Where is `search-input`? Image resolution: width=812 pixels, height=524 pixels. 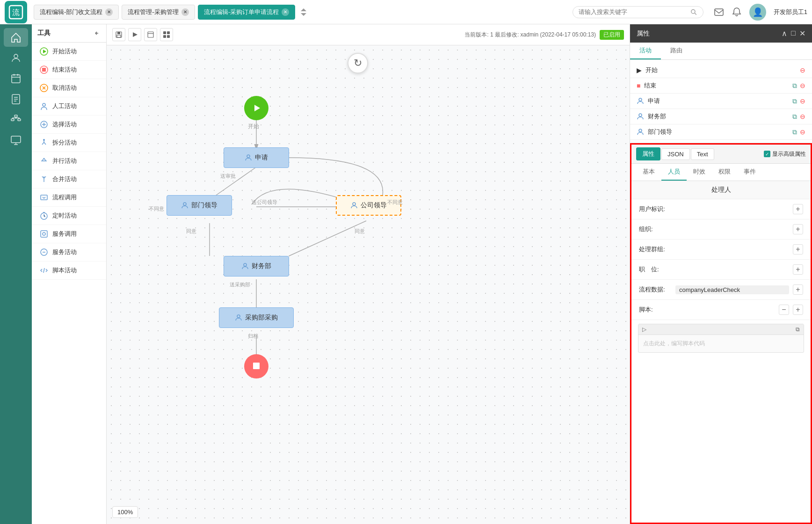
search-input is located at coordinates (632, 12).